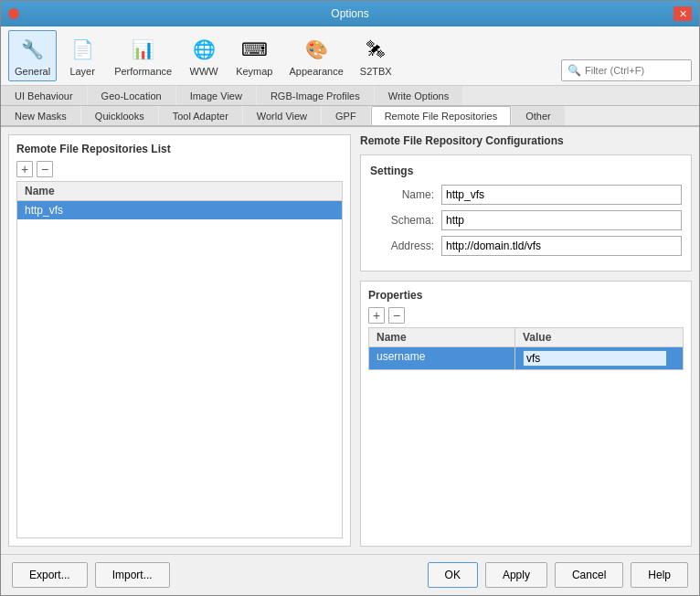 This screenshot has width=700, height=596. What do you see at coordinates (204, 49) in the screenshot?
I see `www-icon: 🌐` at bounding box center [204, 49].